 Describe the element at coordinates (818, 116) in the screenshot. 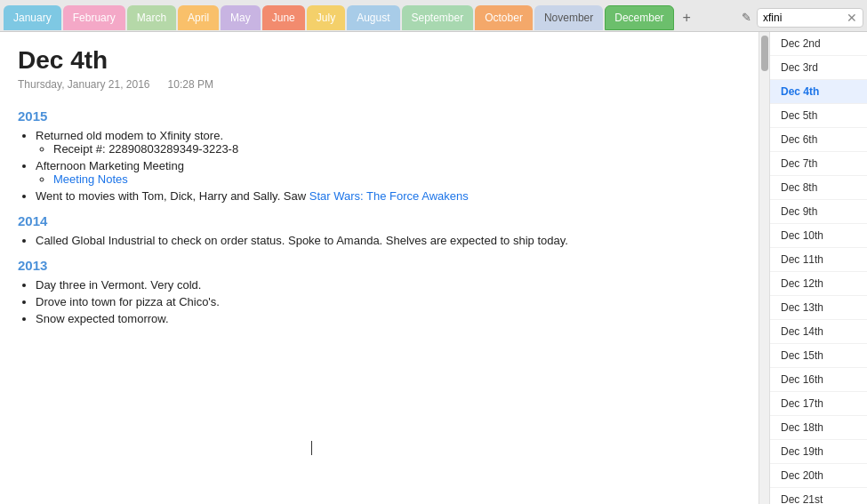

I see `sidebar-item: Dec 5th` at that location.